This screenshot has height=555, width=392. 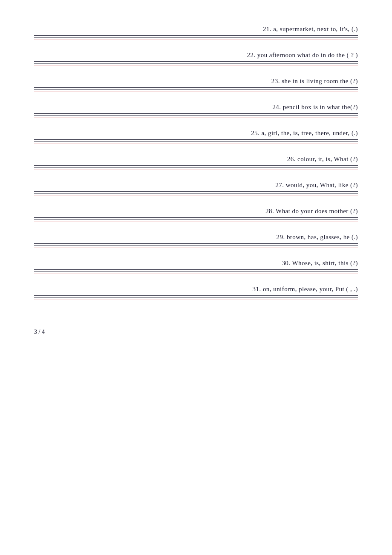 I want to click on exercise-prompt-30: 30. Whose, is, shirt, this (?), so click(x=196, y=263).